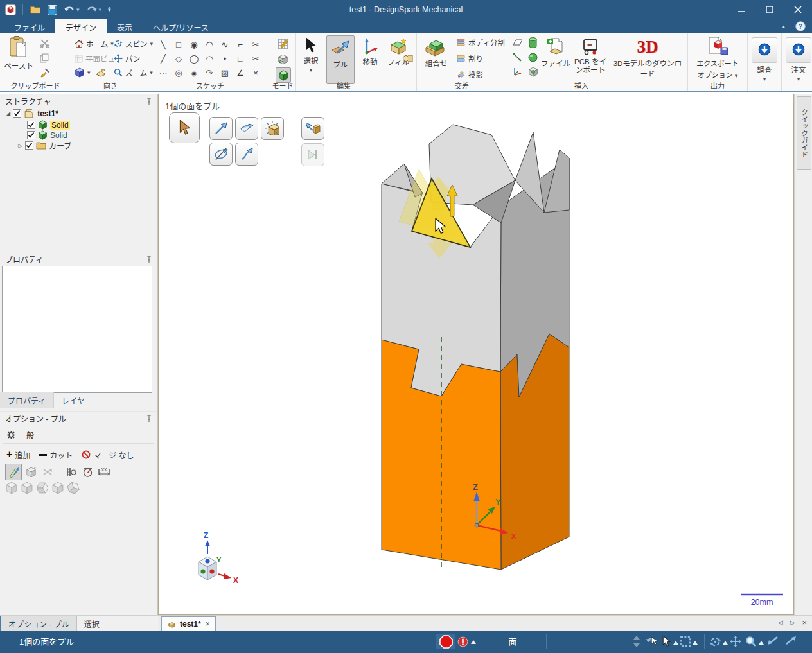  What do you see at coordinates (695, 643) in the screenshot?
I see `selection-box-expand-icon` at bounding box center [695, 643].